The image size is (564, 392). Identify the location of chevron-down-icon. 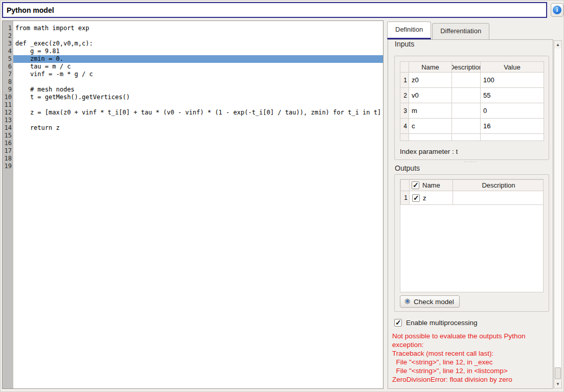
(558, 384).